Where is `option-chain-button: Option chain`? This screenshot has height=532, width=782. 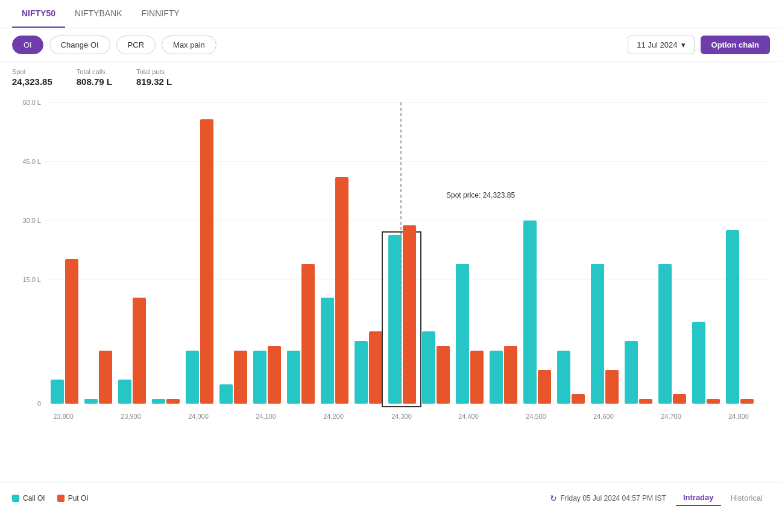
option-chain-button: Option chain is located at coordinates (736, 45).